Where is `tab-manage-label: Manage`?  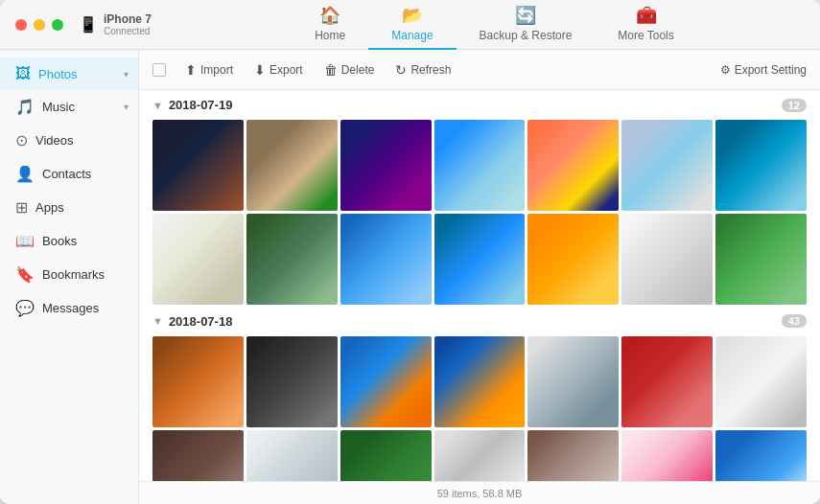 tab-manage-label: Manage is located at coordinates (412, 35).